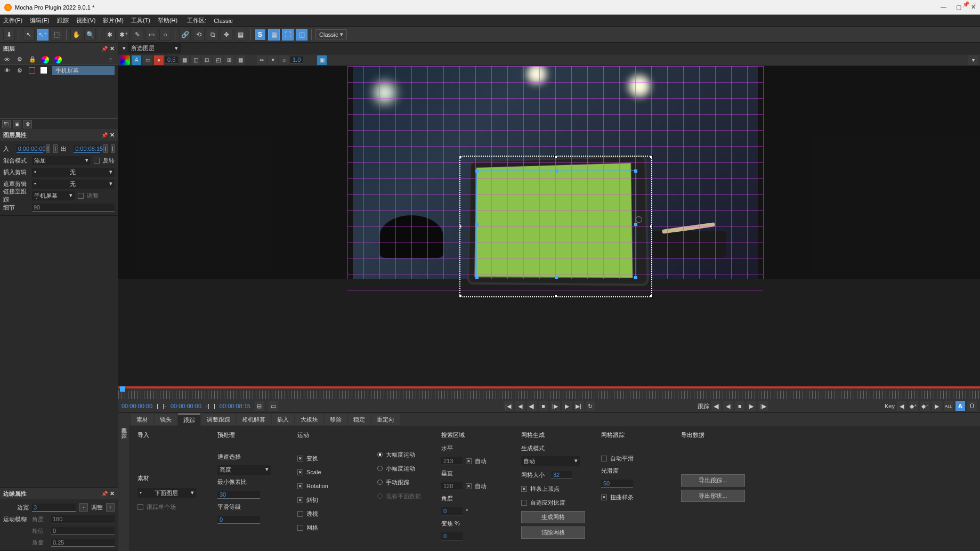 The image size is (980, 551). Describe the element at coordinates (288, 35) in the screenshot. I see `expand-surface: ⛶` at that location.